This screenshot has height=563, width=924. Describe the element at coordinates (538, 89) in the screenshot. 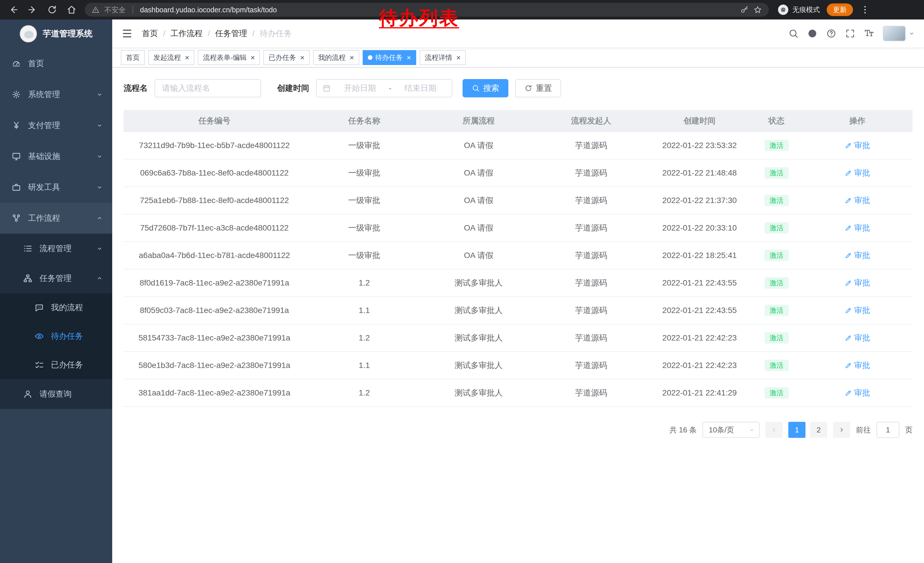

I see `reset-button: 重置` at that location.